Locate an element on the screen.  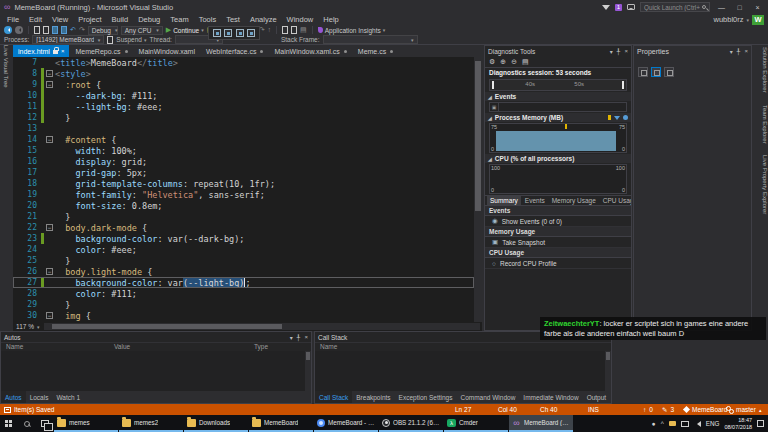
application-insights-button: Application Insights ▾ is located at coordinates (352, 30).